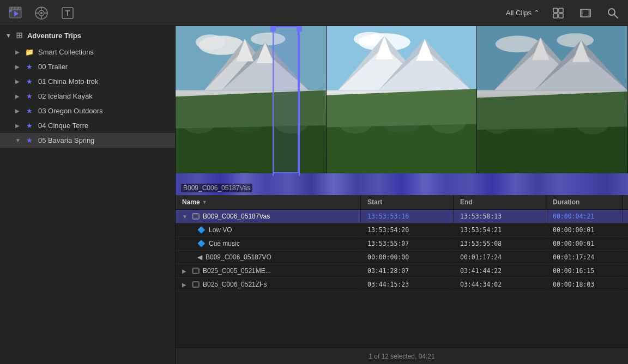 The height and width of the screenshot is (364, 628). What do you see at coordinates (402, 271) in the screenshot?
I see `table-row: ▶ B025_C005_0521ME... 03:41:28:07` at bounding box center [402, 271].